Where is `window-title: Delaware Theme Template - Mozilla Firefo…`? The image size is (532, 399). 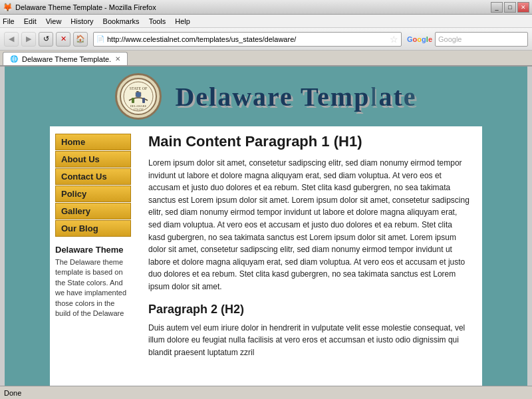
window-title: Delaware Theme Template - Mozilla Firefo… is located at coordinates (253, 7).